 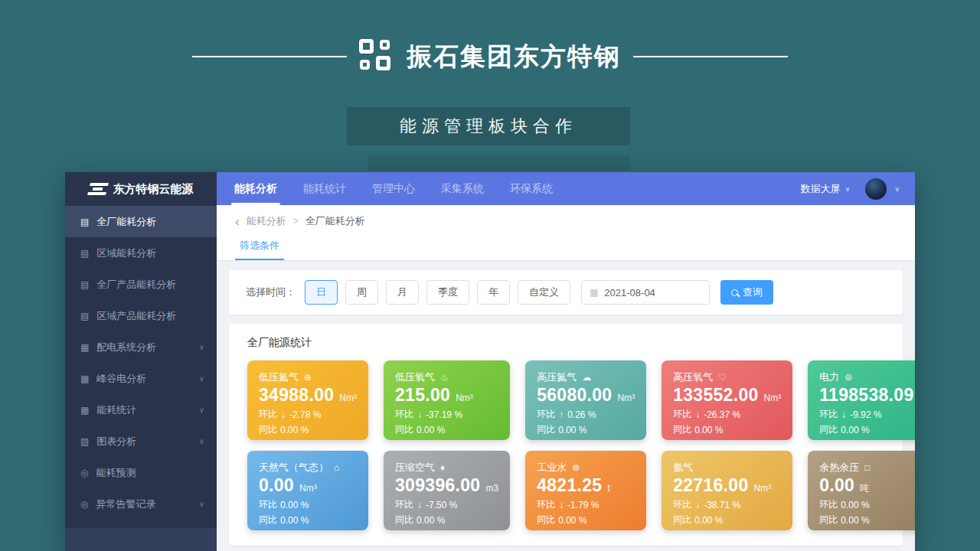 What do you see at coordinates (727, 505) in the screenshot?
I see `mom-row: 环比 ↓ -38.71 %` at bounding box center [727, 505].